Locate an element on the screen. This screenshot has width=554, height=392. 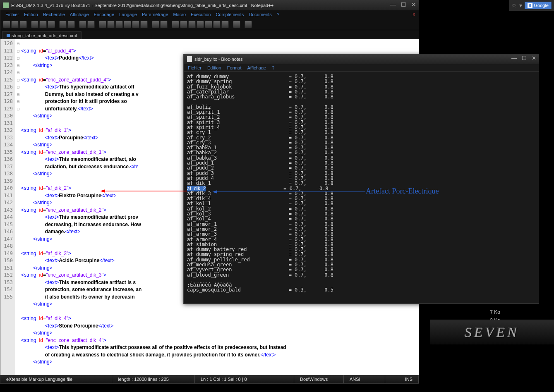
npp-menu-item: Paramétrage is located at coordinates (155, 14).